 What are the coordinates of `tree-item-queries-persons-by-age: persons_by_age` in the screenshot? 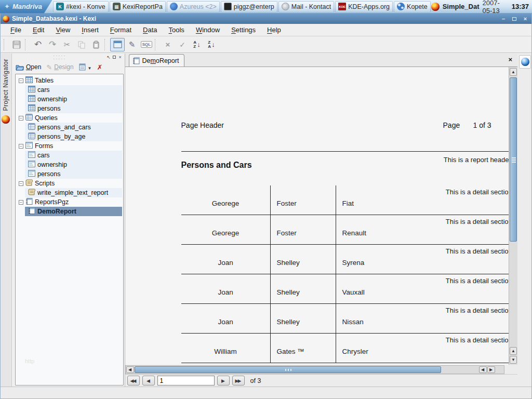 It's located at (70, 137).